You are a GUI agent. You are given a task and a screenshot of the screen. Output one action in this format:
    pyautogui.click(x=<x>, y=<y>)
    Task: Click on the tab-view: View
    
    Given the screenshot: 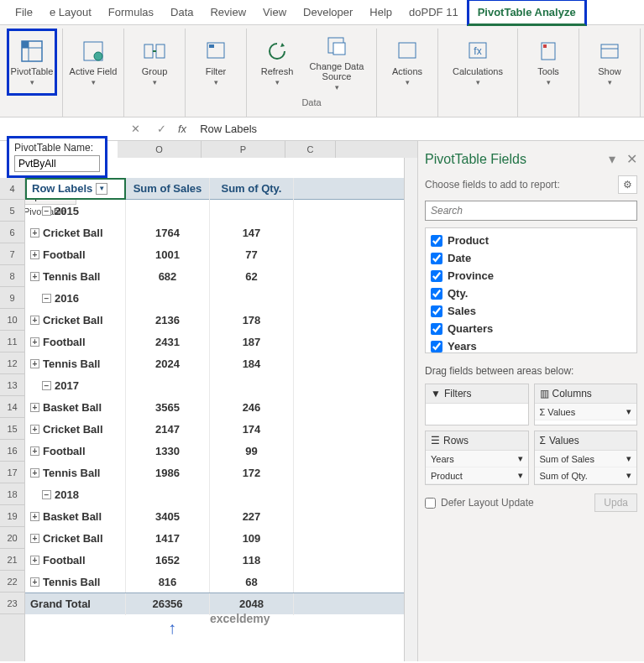 What is the action you would take?
    pyautogui.click(x=275, y=12)
    